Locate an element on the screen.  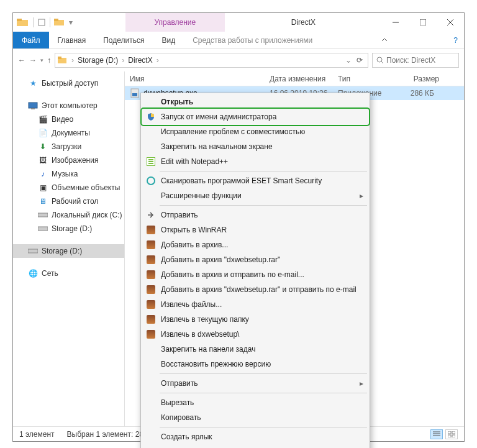
tab-view: Вид is located at coordinates (168, 40).